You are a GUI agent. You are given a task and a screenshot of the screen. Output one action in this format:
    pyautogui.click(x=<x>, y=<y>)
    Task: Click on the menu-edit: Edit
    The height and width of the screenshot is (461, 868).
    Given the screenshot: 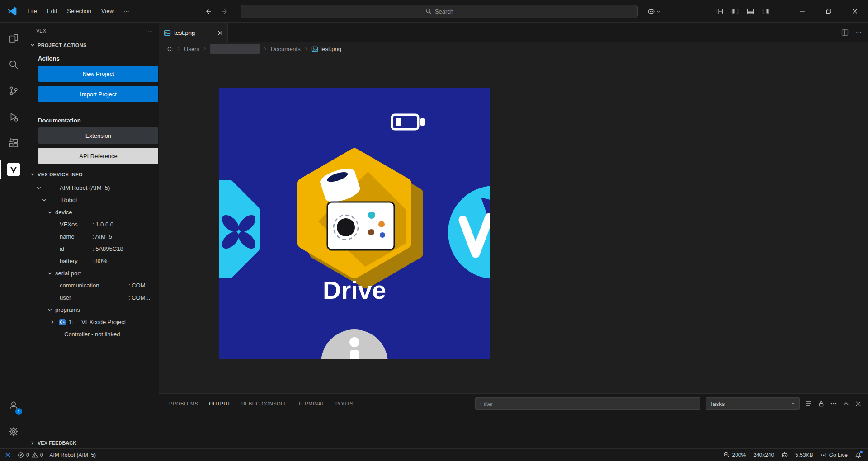 What is the action you would take?
    pyautogui.click(x=52, y=11)
    